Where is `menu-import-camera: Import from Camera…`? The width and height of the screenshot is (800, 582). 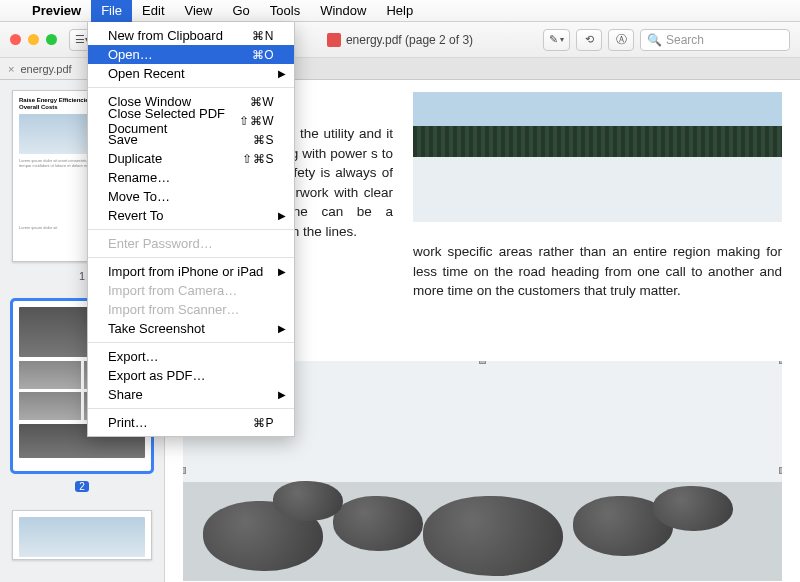 menu-import-camera: Import from Camera… is located at coordinates (191, 290).